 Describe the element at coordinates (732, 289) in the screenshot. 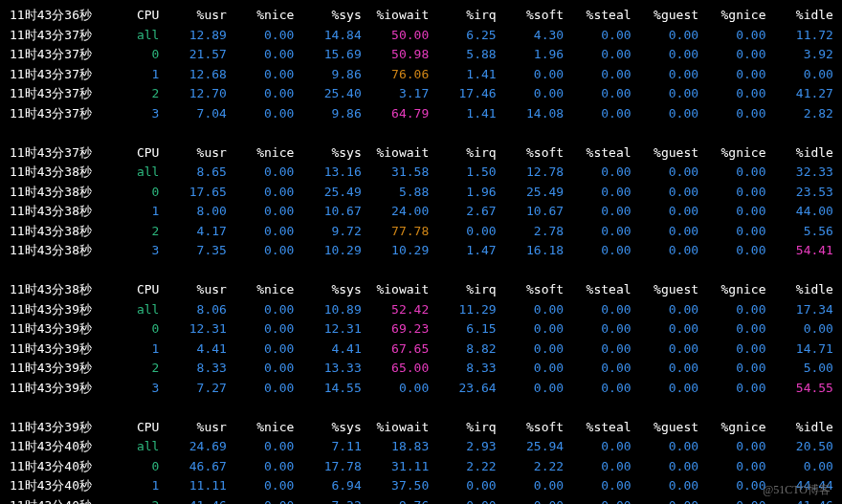

I see `col-gnice: %gnice` at that location.